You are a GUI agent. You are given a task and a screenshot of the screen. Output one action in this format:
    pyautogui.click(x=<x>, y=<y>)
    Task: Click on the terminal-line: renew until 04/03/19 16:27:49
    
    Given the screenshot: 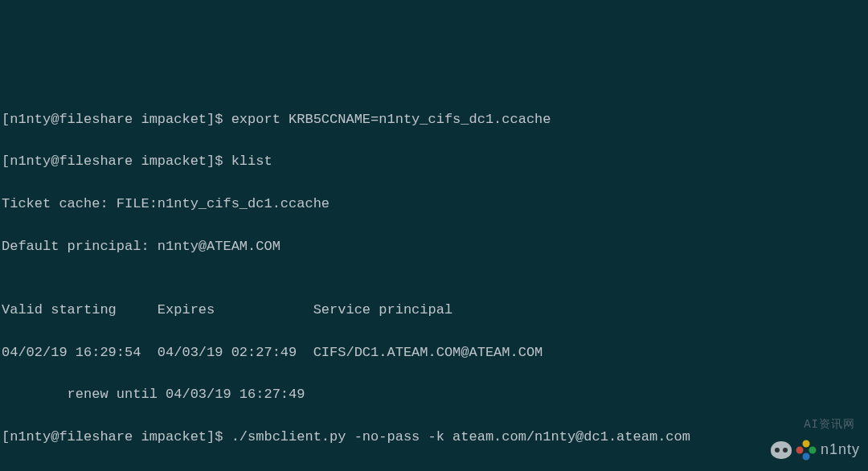 What is the action you would take?
    pyautogui.click(x=434, y=395)
    